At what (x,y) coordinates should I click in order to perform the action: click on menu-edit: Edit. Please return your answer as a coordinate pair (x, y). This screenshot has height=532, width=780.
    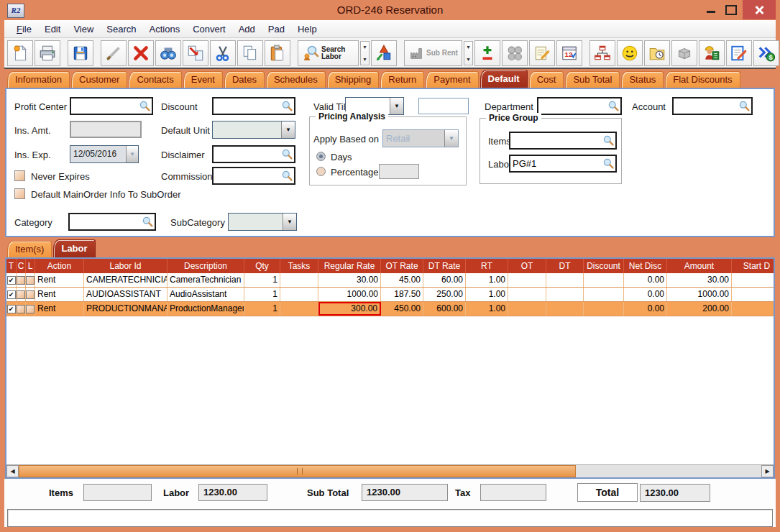
    Looking at the image, I should click on (52, 29).